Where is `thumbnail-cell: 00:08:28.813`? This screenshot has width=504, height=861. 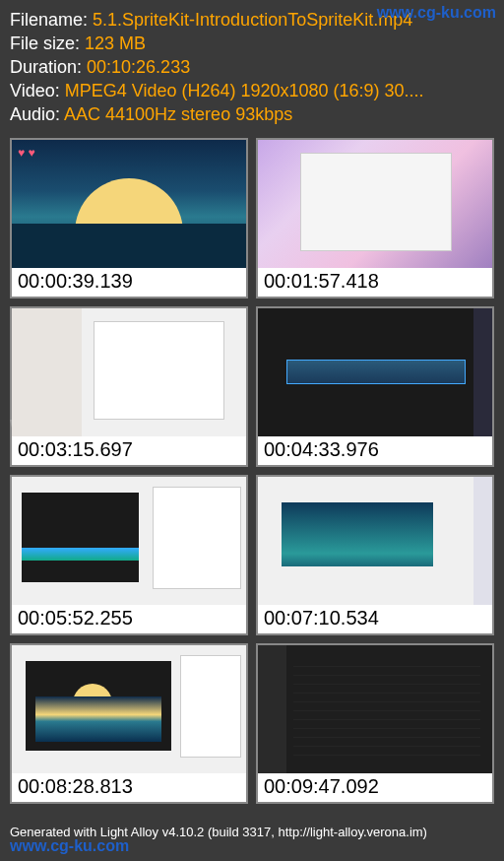
thumbnail-cell: 00:08:28.813 is located at coordinates (129, 723).